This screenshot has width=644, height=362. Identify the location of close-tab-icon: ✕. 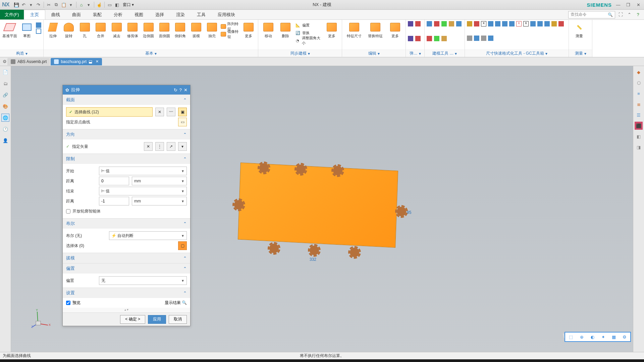
(97, 62).